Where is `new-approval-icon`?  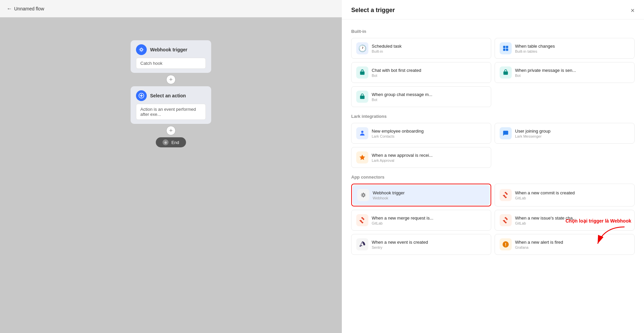
new-approval-icon is located at coordinates (362, 157).